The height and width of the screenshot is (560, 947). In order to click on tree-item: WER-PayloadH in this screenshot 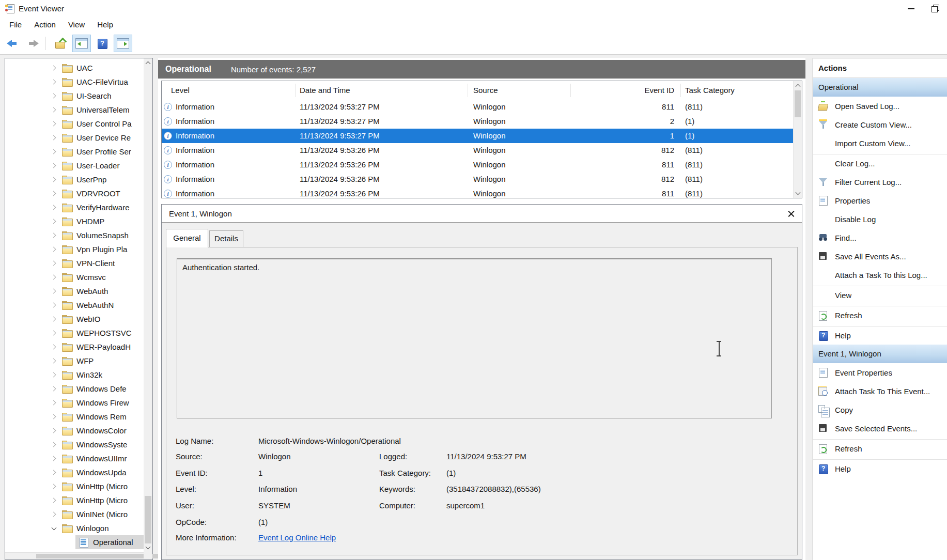, I will do `click(74, 347)`.